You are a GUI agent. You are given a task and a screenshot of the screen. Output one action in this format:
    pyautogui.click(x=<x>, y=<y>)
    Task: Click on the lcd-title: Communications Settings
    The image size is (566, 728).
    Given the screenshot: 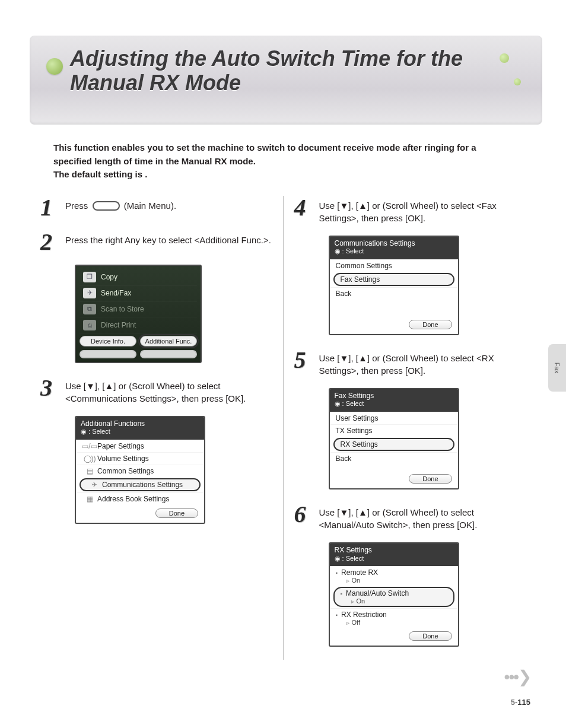 What is the action you would take?
    pyautogui.click(x=394, y=243)
    